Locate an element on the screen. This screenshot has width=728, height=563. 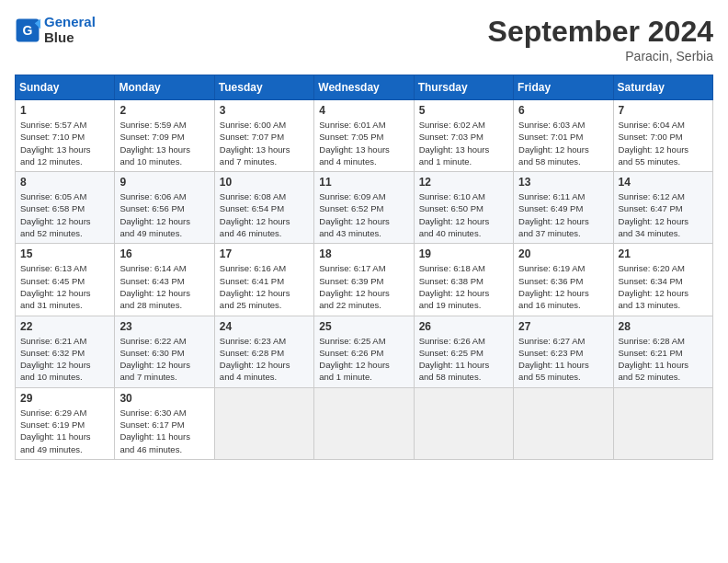
day-info: Sunrise: 6:13 AM Sunset: 6:45 PM Dayligh… is located at coordinates (64, 287).